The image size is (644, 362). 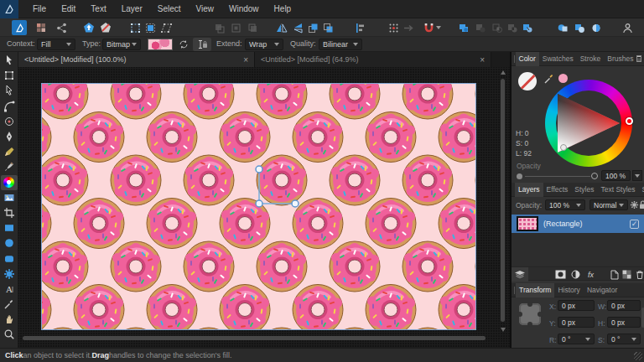 What do you see at coordinates (98, 9) in the screenshot?
I see `menu-text: Text` at bounding box center [98, 9].